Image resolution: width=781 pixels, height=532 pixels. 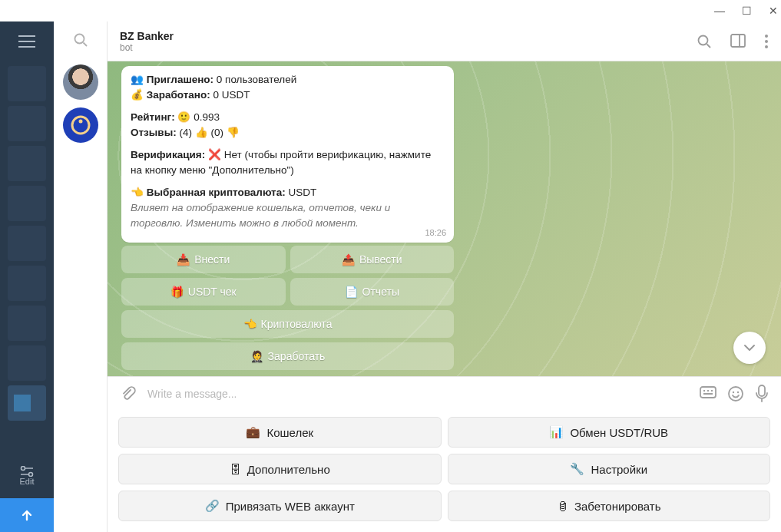 What do you see at coordinates (250, 324) in the screenshot?
I see `point-icon: 👈` at bounding box center [250, 324].